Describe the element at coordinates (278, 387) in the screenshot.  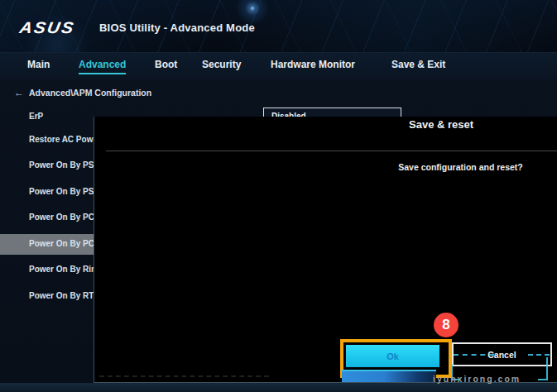
I see `bottom-bar` at that location.